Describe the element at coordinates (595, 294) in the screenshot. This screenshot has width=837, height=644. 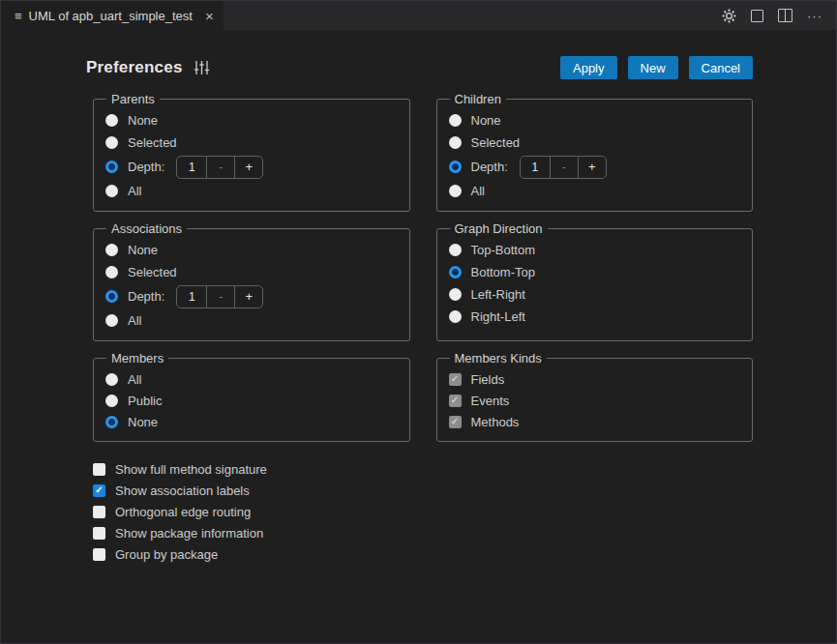
I see `radio-option-left-right: Left-Right` at that location.